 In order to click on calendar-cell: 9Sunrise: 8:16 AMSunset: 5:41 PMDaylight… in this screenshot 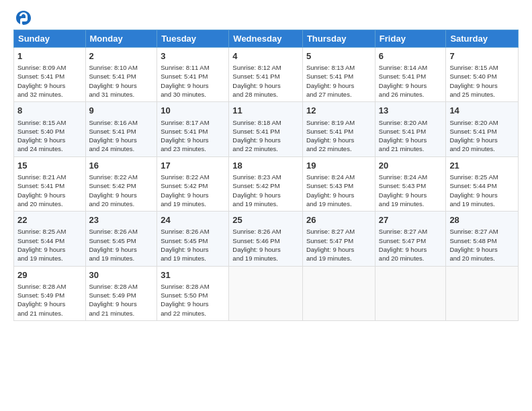, I will do `click(121, 129)`.